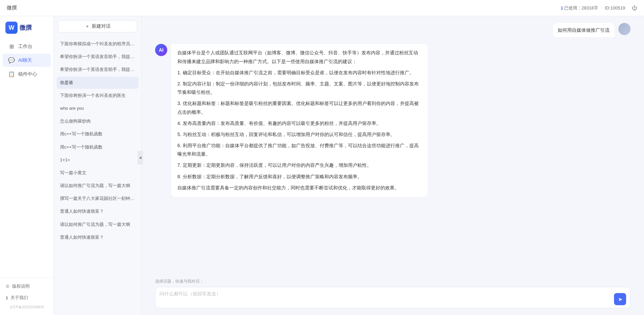  I want to click on sidebar-bottom: © 版权说明 ℹ 关于我们 京ICP备2022015948号, so click(27, 296).